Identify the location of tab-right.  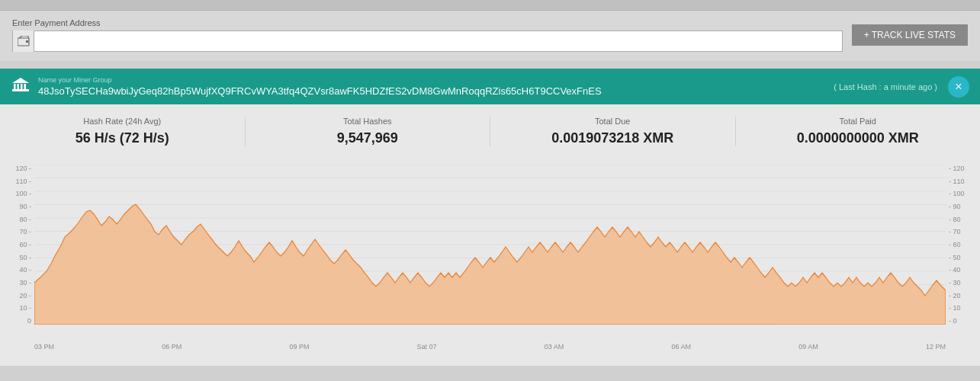
(641, 5).